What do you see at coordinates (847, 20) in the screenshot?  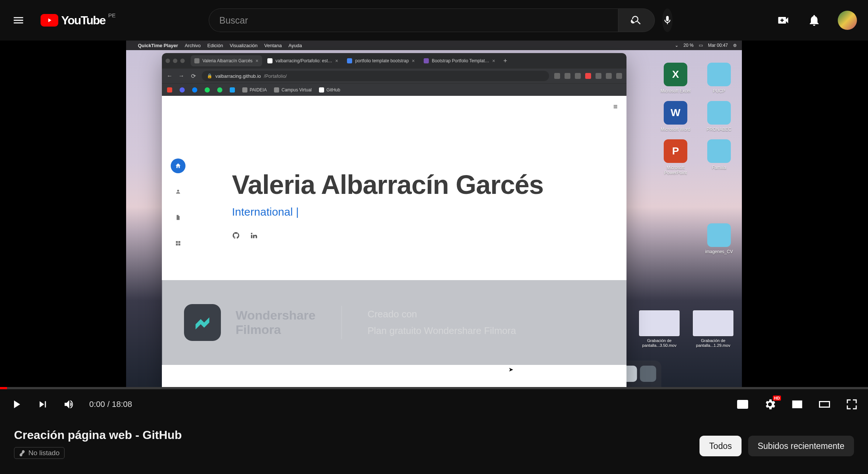 I see `account-avatar` at bounding box center [847, 20].